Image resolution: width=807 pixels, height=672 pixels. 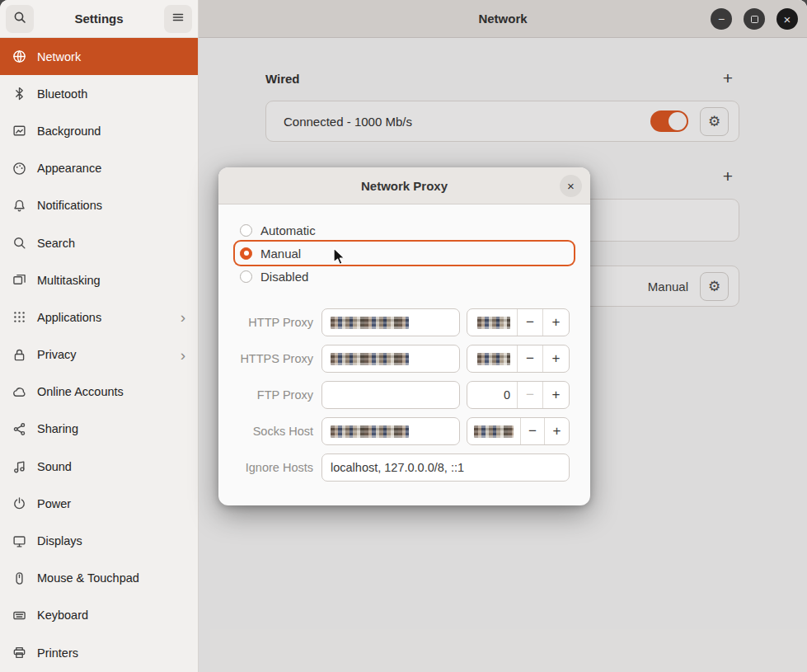 What do you see at coordinates (518, 395) in the screenshot?
I see `ftp-port-spinner: 0 − +` at bounding box center [518, 395].